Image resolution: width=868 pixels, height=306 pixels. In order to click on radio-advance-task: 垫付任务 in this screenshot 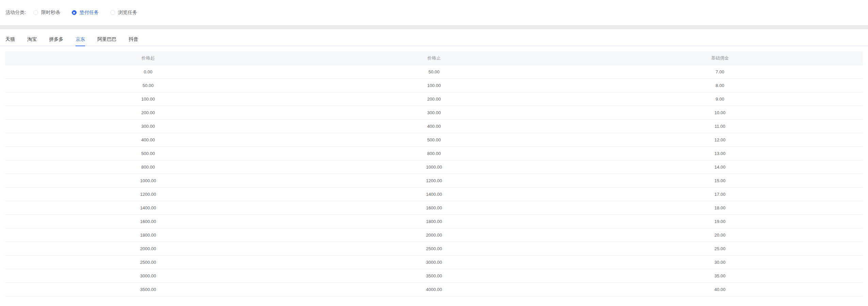, I will do `click(85, 13)`.